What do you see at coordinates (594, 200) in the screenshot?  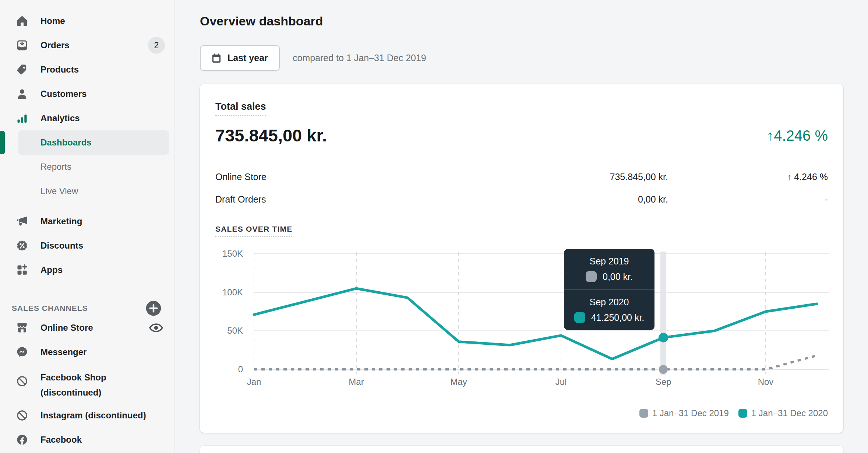 I see `row-value: 0,00 kr.` at bounding box center [594, 200].